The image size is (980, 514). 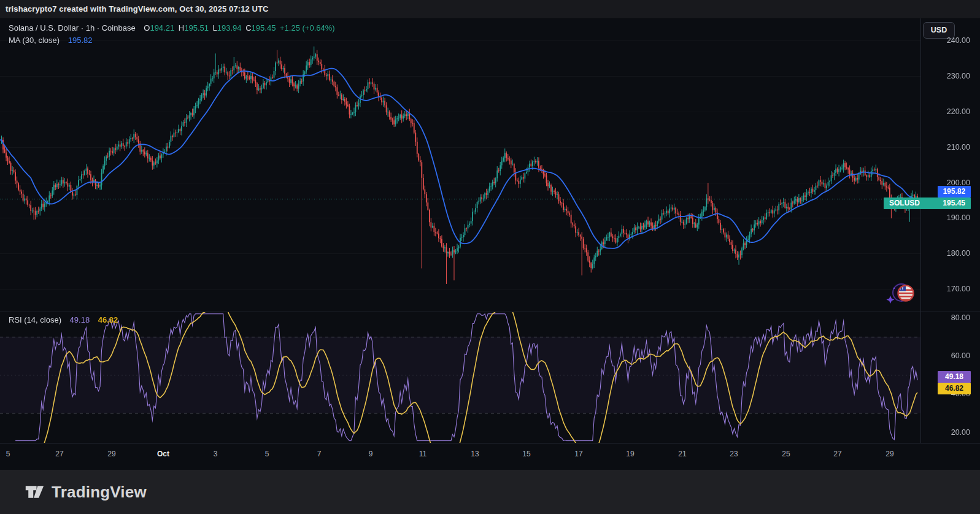 I want to click on rsi-axis-tick: 80.00, so click(x=946, y=318).